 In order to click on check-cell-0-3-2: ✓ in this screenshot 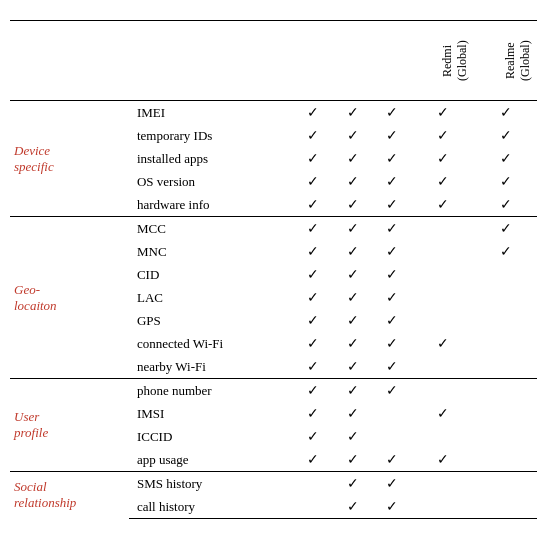, I will do `click(392, 182)`.